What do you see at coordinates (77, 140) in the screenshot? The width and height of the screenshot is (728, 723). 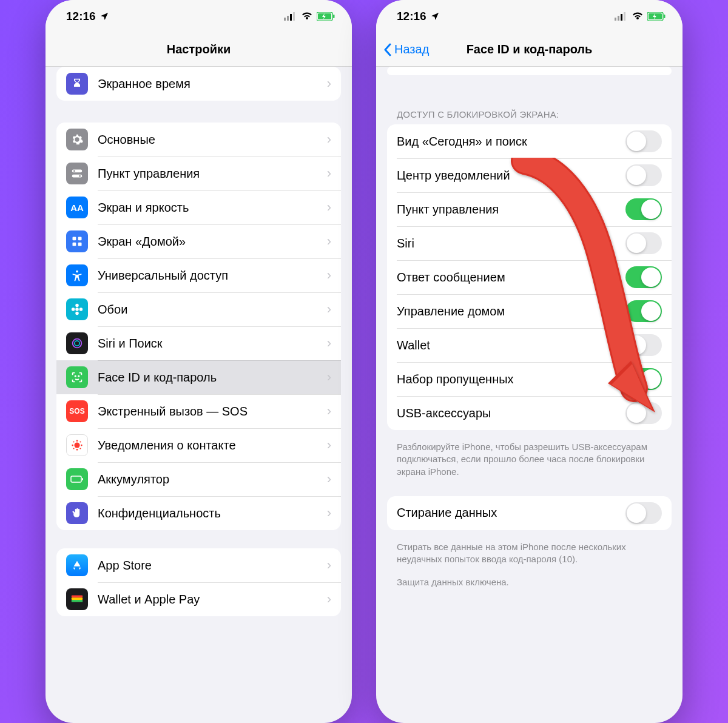 I see `gear-icon` at bounding box center [77, 140].